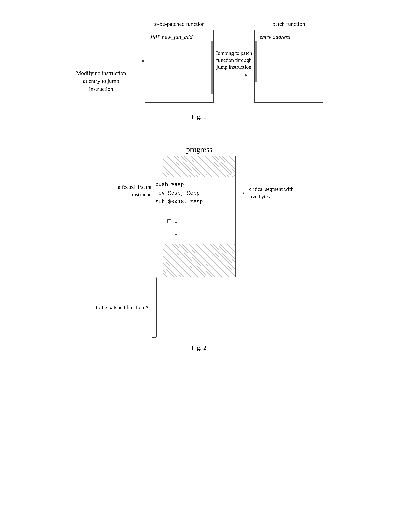 The width and height of the screenshot is (398, 532). Describe the element at coordinates (289, 66) in the screenshot. I see `fig1-box2: entry address` at that location.